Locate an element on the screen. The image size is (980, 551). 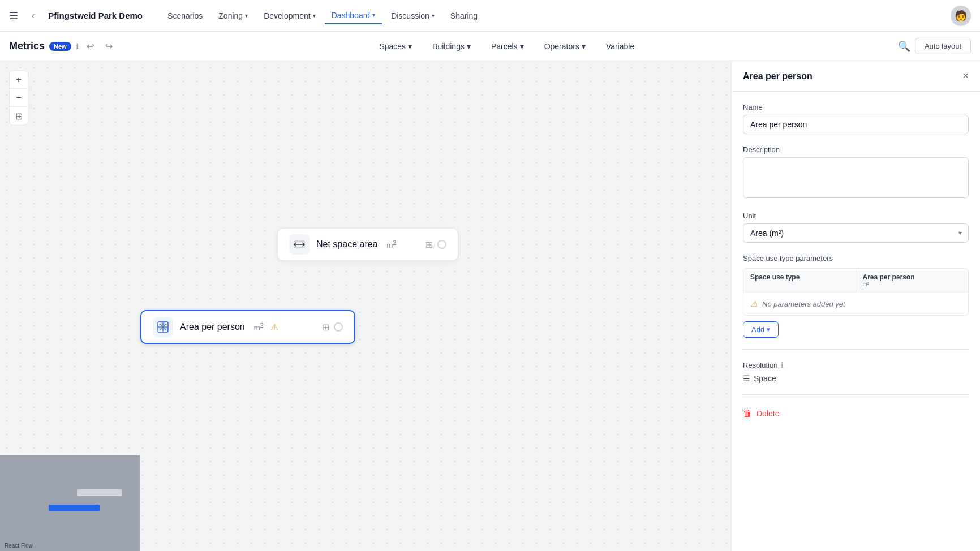
add-button-wrapper: Add ▾ is located at coordinates (856, 329).